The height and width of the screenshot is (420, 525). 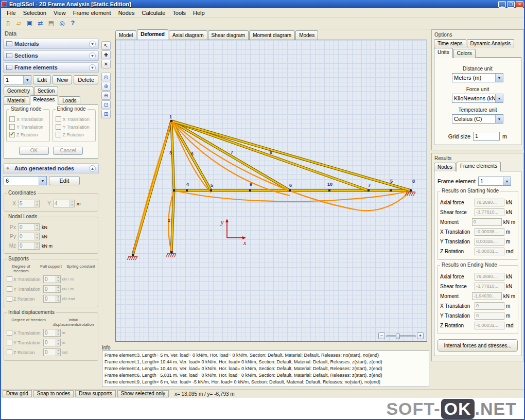 I want to click on node-select: 6 ▼, so click(x=25, y=181).